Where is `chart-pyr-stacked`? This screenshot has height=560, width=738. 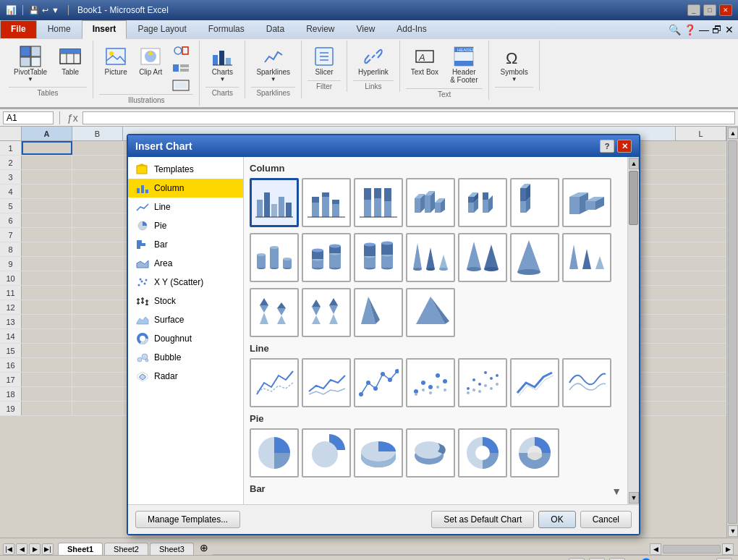 chart-pyr-stacked is located at coordinates (274, 313).